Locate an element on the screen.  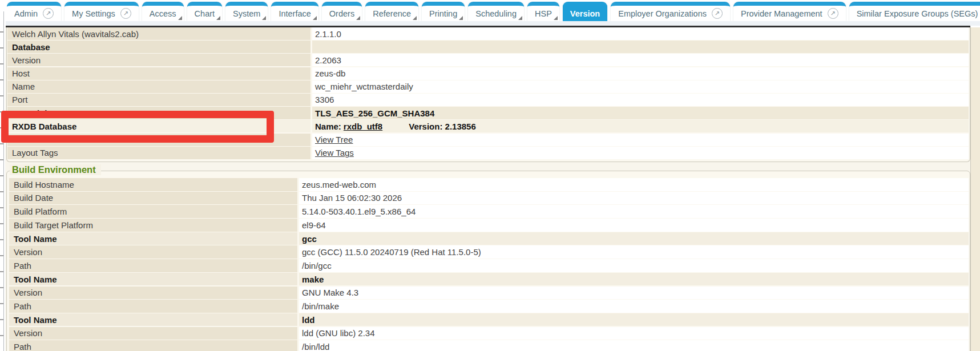
tab-label: Interface is located at coordinates (295, 14).